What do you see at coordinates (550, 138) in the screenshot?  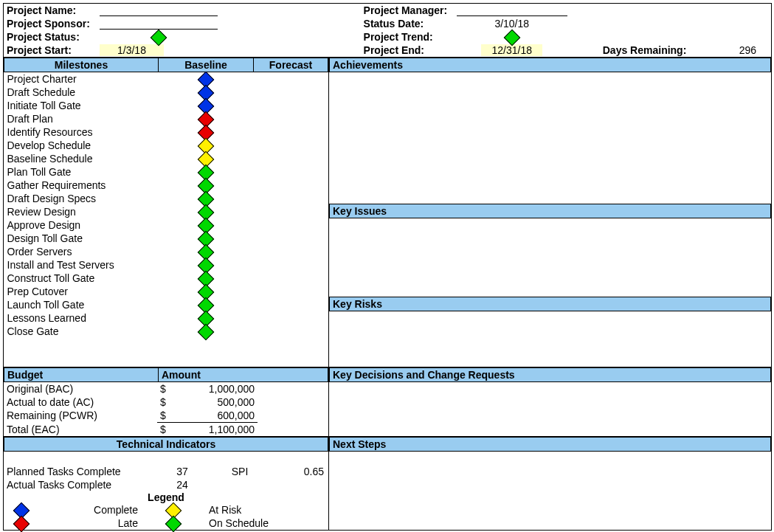 I see `box-achievements` at bounding box center [550, 138].